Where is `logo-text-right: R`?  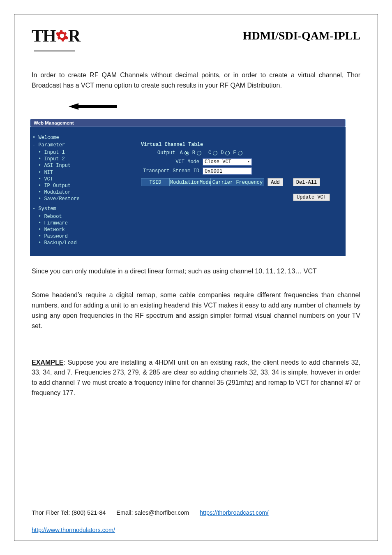
logo-text-right: R is located at coordinates (74, 36).